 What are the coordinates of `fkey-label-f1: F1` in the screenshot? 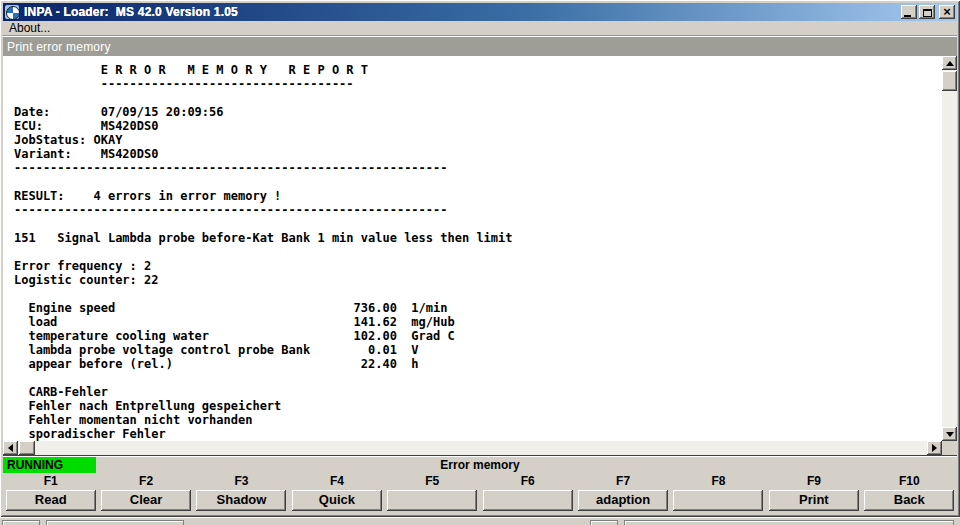 It's located at (50, 481).